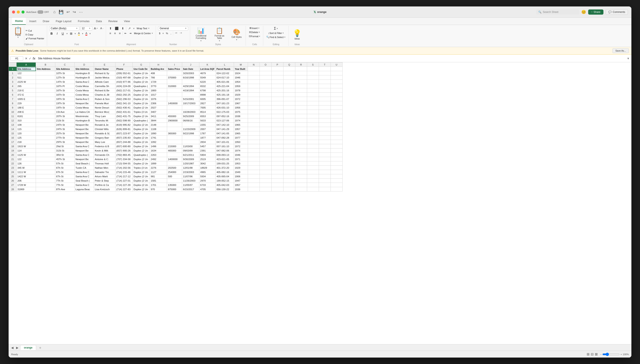 This screenshot has height=364, width=640. What do you see at coordinates (90, 34) in the screenshot?
I see `font-color-dropdown: ▼` at bounding box center [90, 34].